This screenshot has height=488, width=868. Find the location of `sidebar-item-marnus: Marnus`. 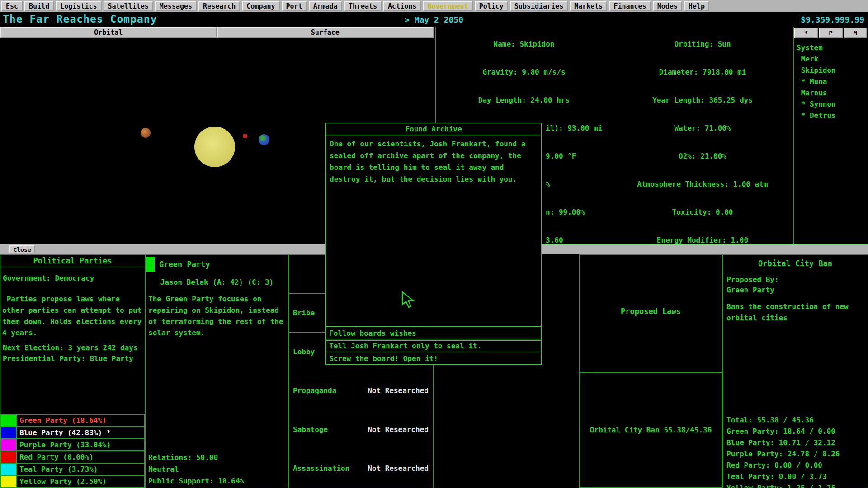

sidebar-item-marnus: Marnus is located at coordinates (832, 93).